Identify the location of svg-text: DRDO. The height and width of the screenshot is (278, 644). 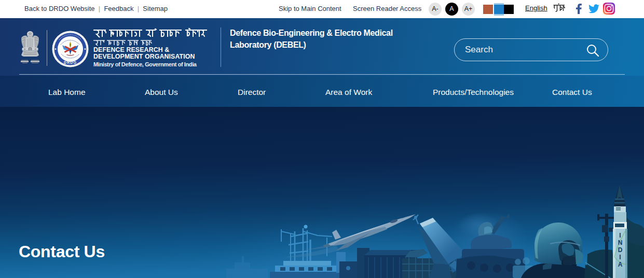
(71, 62).